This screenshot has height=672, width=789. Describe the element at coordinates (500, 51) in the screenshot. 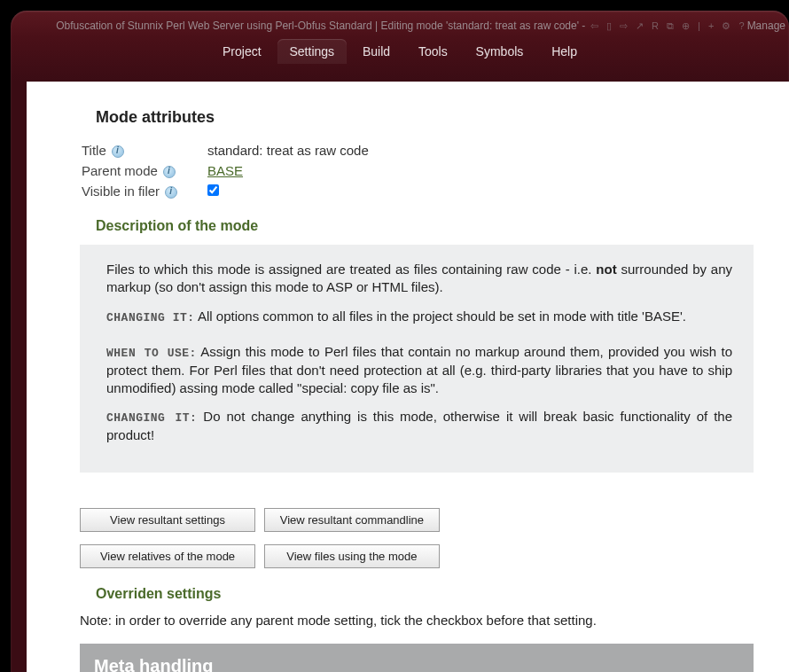

I see `menu-symbols: Symbols` at that location.